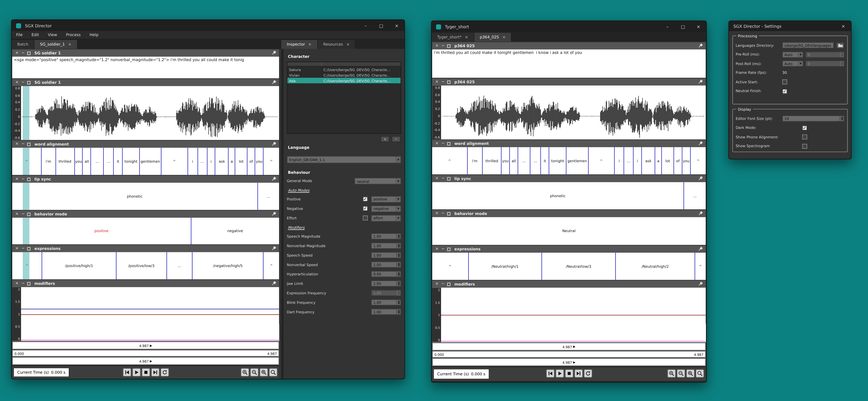 The height and width of the screenshot is (401, 868). I want to click on panel-titlebar: × − p364 025, so click(569, 82).